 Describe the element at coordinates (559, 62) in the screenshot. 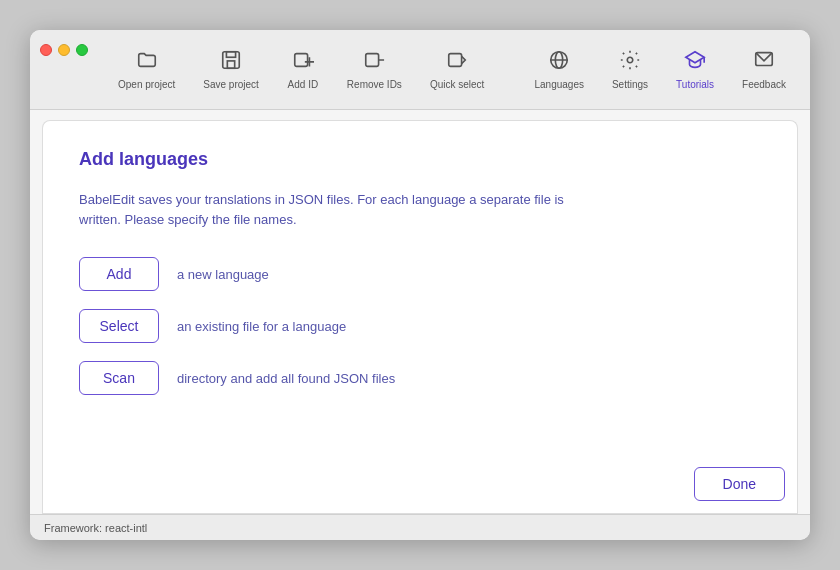

I see `globe-icon` at that location.